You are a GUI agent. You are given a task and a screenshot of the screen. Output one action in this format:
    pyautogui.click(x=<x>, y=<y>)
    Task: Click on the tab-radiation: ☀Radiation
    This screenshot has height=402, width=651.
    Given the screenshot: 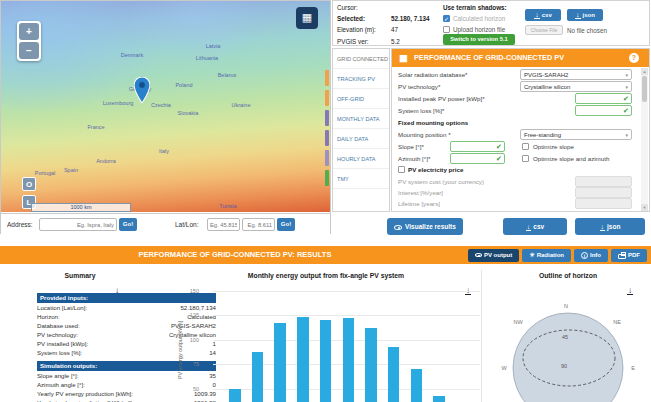 What is the action you would take?
    pyautogui.click(x=546, y=256)
    